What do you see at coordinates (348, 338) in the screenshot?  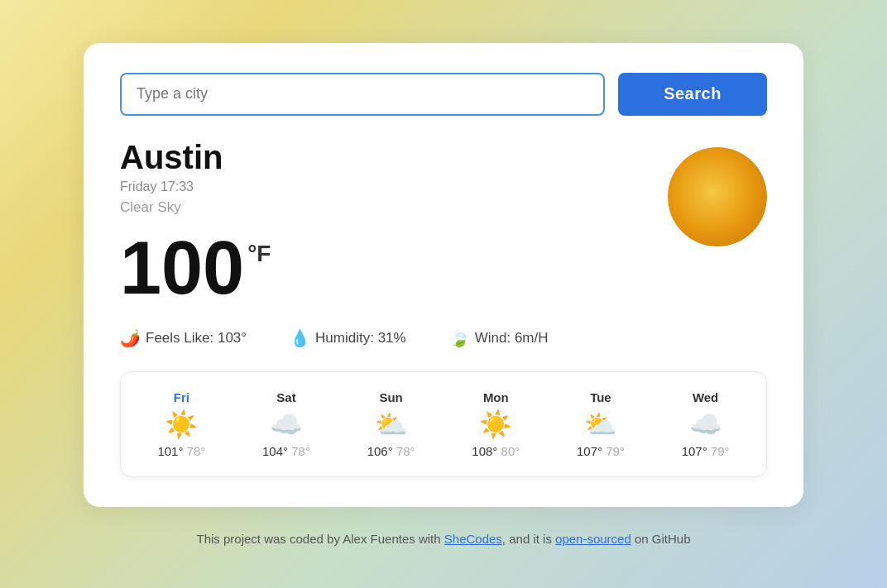 I see `humidity-stat: 💧 Humidity: 31%` at bounding box center [348, 338].